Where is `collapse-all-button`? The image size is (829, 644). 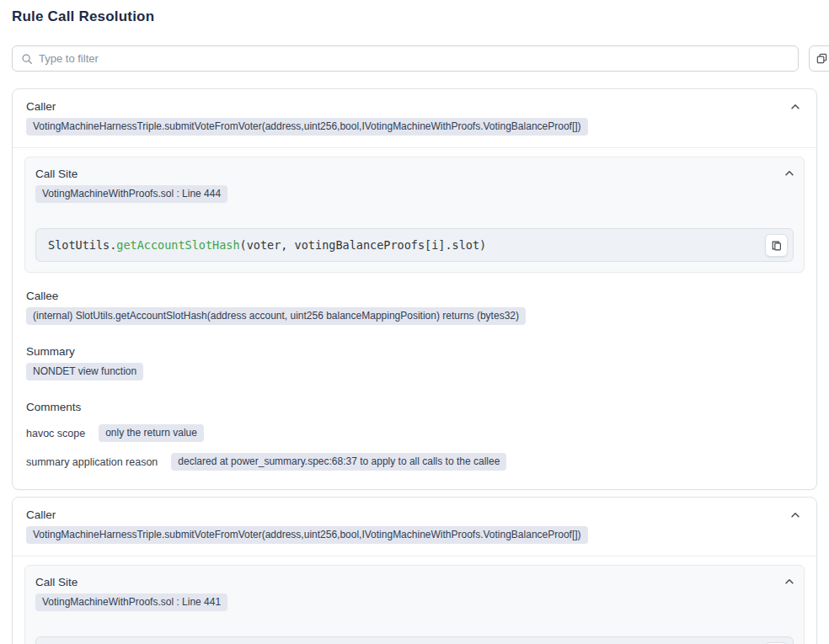 collapse-all-button is located at coordinates (819, 59).